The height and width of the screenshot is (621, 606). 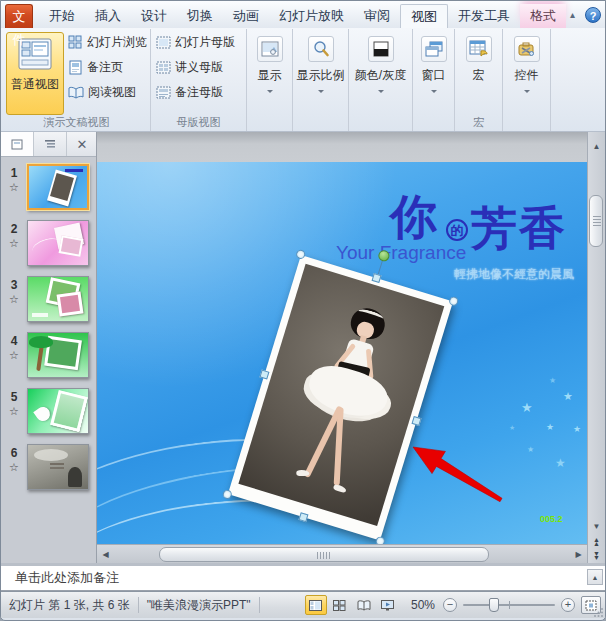 What do you see at coordinates (18, 144) in the screenshot?
I see `slides-tab` at bounding box center [18, 144].